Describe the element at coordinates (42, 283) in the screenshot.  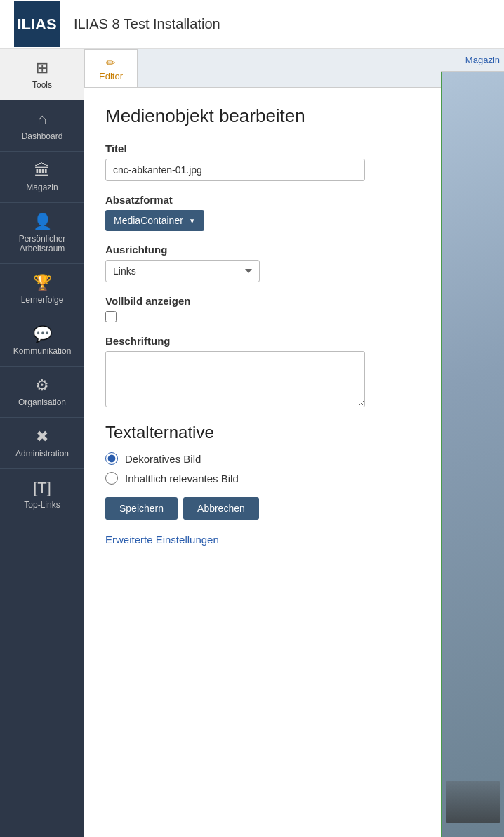
I see `trophy-icon: 🏆` at that location.